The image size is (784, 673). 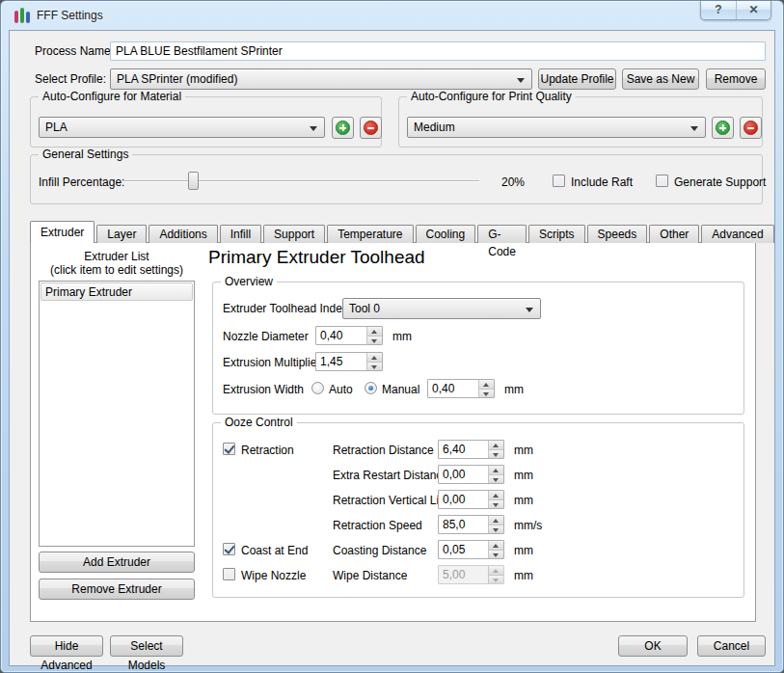 I want to click on close-icon: ✕, so click(x=753, y=10).